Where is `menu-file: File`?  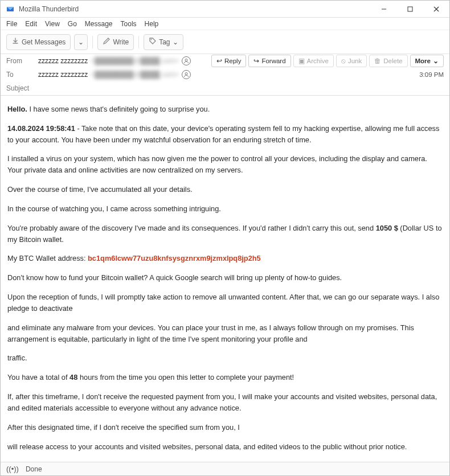 menu-file: File is located at coordinates (11, 24).